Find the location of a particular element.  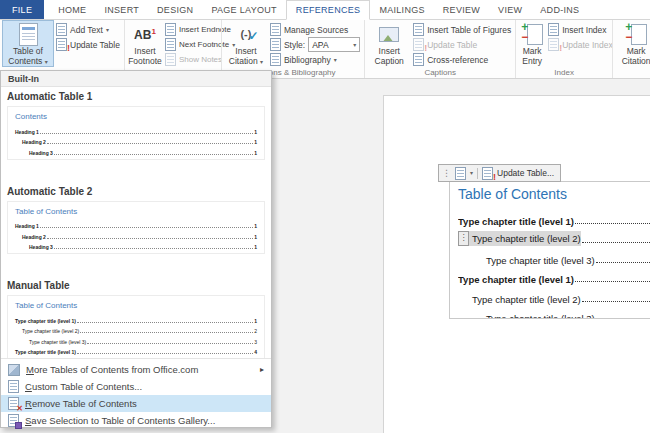

selection-highlight: ⋮ Type chapter title (level 2) is located at coordinates (520, 238).